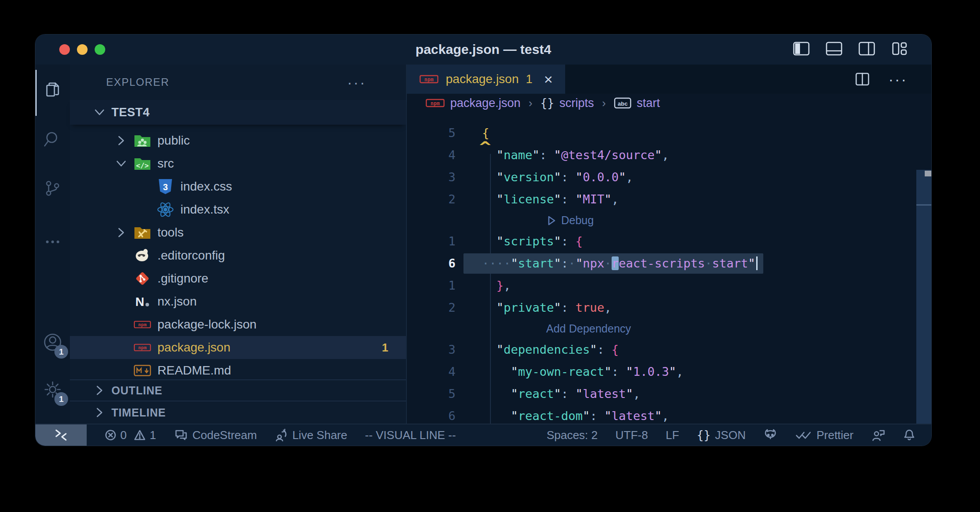  I want to click on breadcrumb-package-json: npmpackage.json, so click(473, 103).